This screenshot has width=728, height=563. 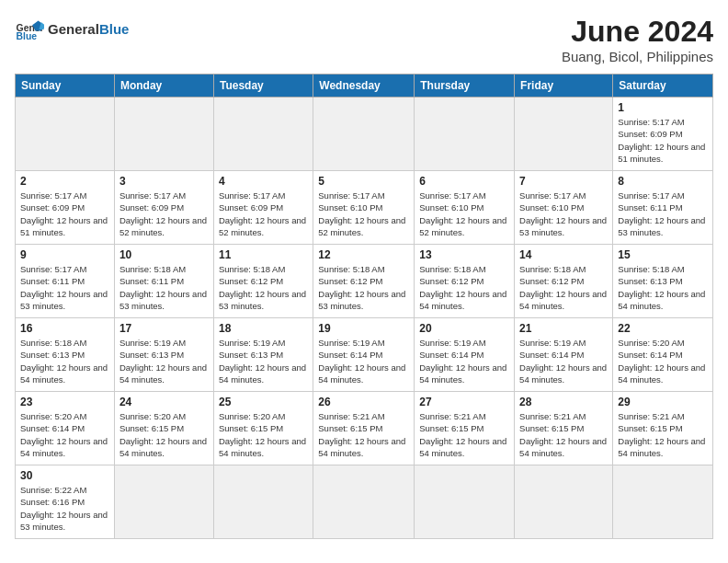 What do you see at coordinates (564, 429) in the screenshot?
I see `calendar-cell: 28Sunrise: 5:21 AM Sunset: 6:15 PM Dayli…` at bounding box center [564, 429].